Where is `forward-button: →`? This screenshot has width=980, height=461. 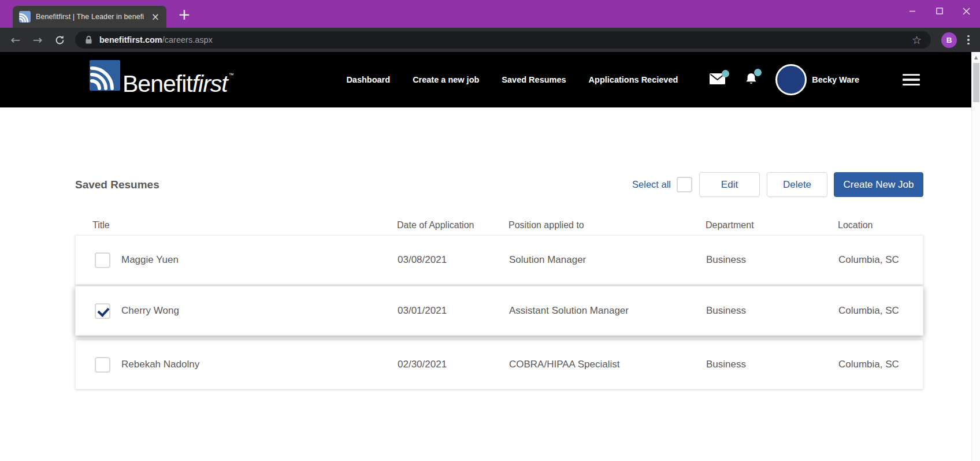
forward-button: → is located at coordinates (38, 40).